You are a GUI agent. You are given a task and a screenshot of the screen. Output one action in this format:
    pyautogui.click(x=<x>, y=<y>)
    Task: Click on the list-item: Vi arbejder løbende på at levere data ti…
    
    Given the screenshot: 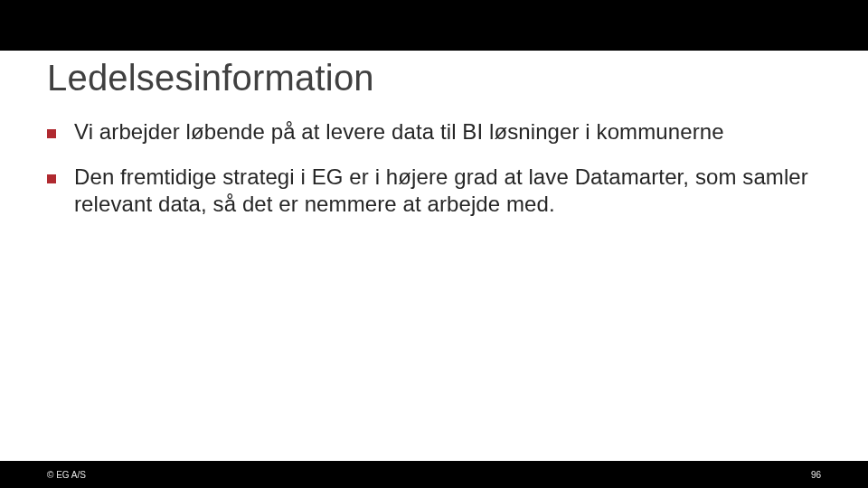 What is the action you would take?
    pyautogui.click(x=430, y=132)
    